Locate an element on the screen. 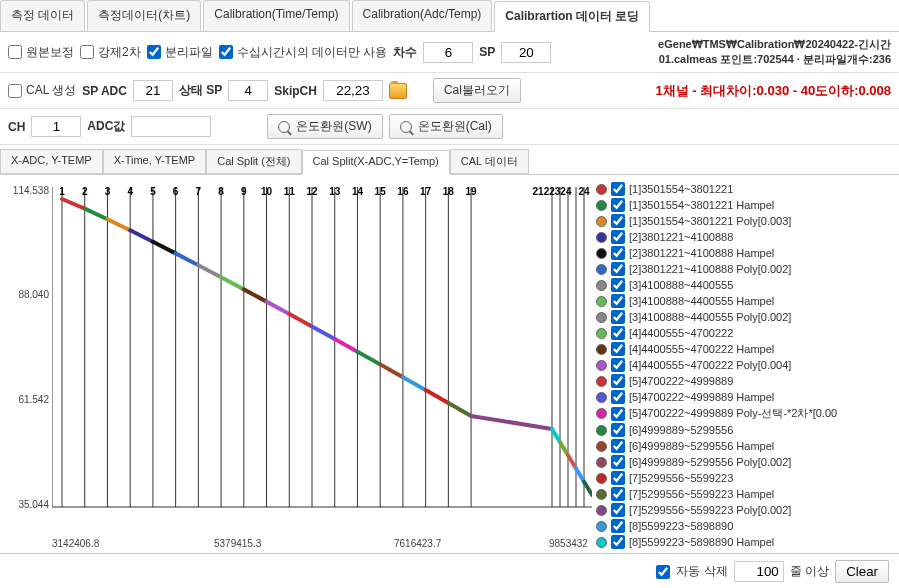 The image size is (899, 588). sec-tab-1: X-Time, Y-TEMP is located at coordinates (155, 162).